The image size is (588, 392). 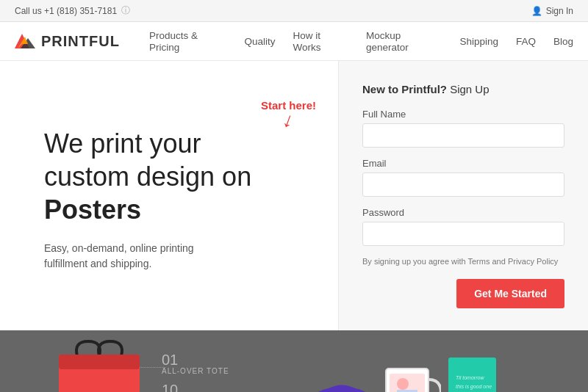 What do you see at coordinates (463, 226) in the screenshot?
I see `password-group: Password` at bounding box center [463, 226].